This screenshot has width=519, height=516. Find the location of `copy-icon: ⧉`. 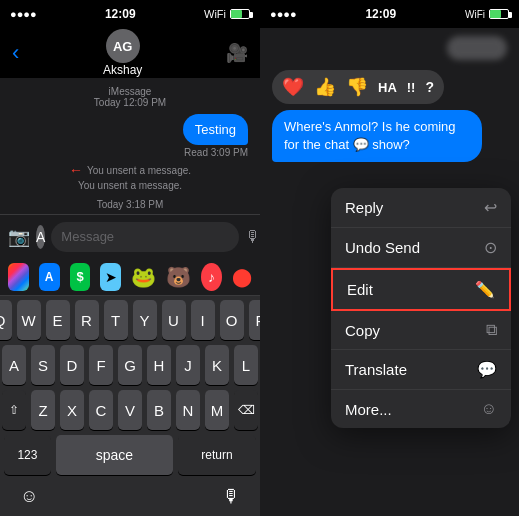

copy-icon: ⧉ is located at coordinates (492, 330).